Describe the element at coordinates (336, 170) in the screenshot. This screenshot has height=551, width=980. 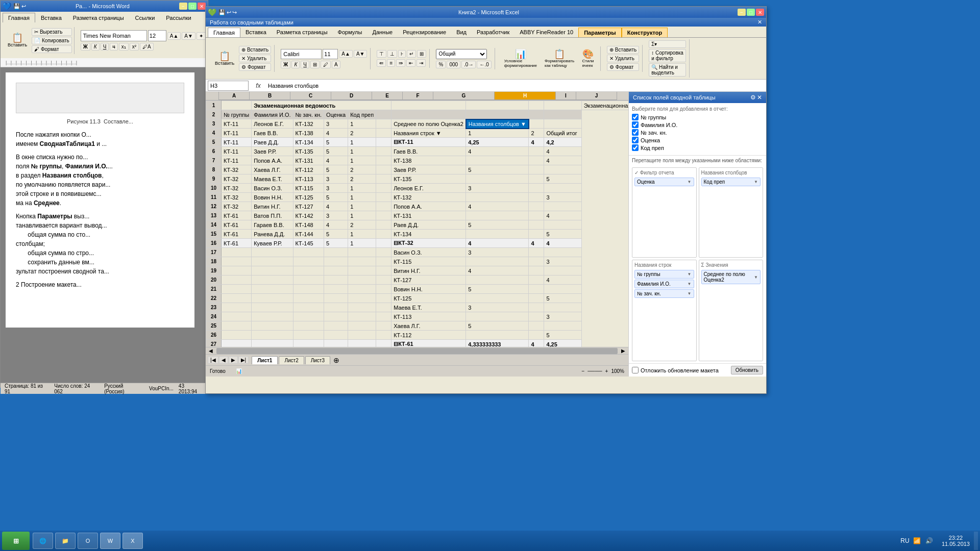
I see `cell-8-3: 5` at that location.